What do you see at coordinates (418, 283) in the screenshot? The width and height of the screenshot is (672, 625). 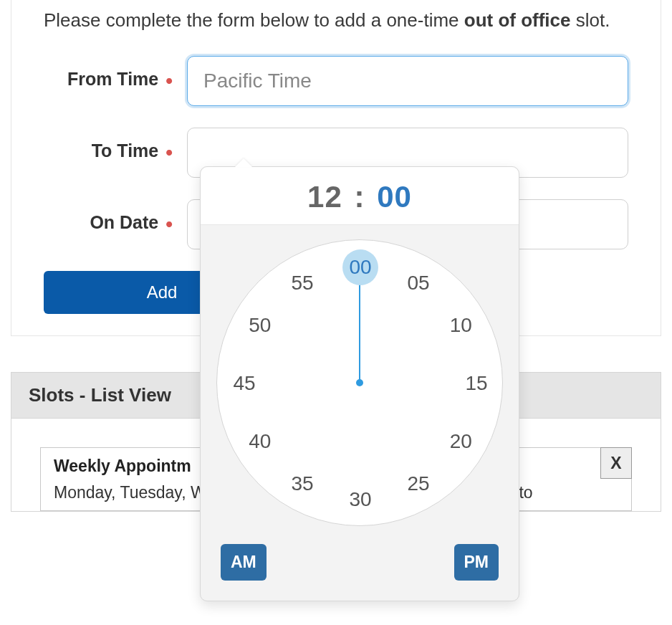 I see `clock-number-05: 05` at bounding box center [418, 283].